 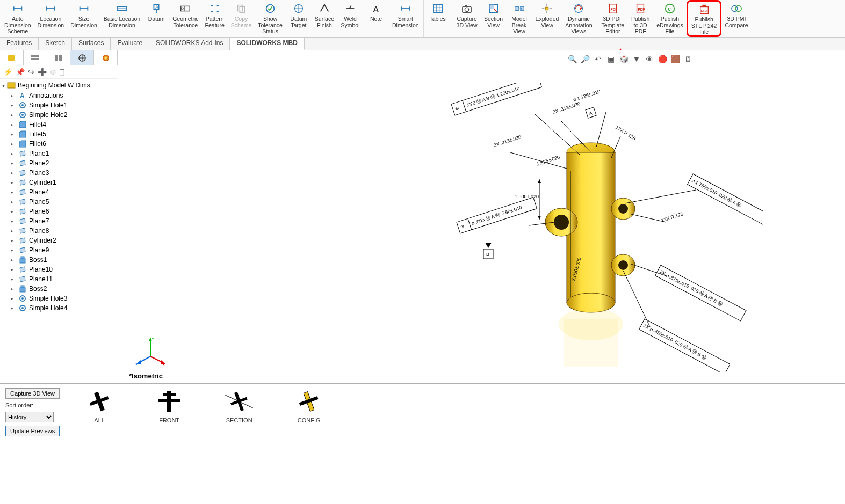 What do you see at coordinates (59, 211) in the screenshot?
I see `tree-item-plane6: ▸Plane6` at bounding box center [59, 211].